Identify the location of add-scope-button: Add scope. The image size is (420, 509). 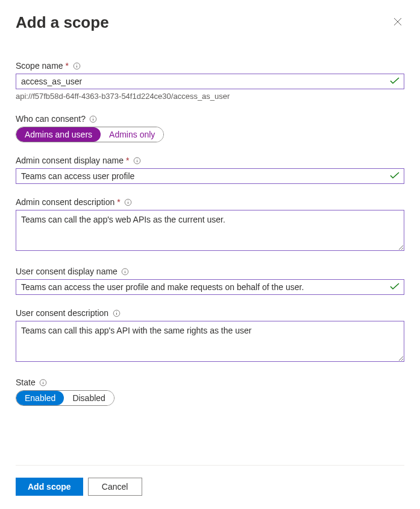
(49, 487).